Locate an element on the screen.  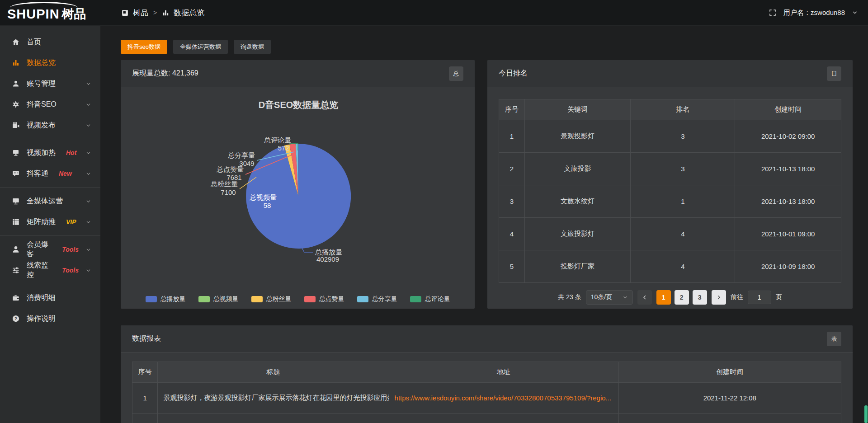
legend-item: 总点赞量 is located at coordinates (325, 299).